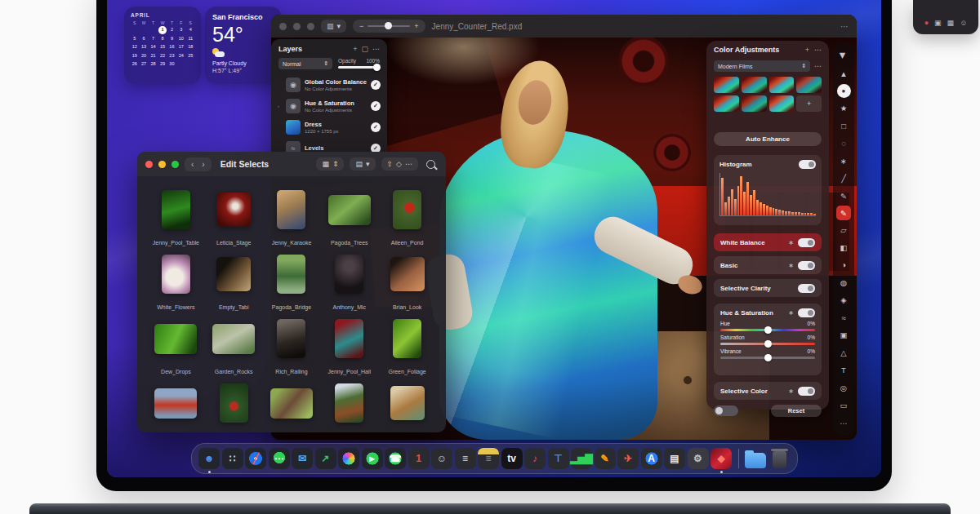  Describe the element at coordinates (964, 23) in the screenshot. I see `toolbar-icon: ☺` at that location.